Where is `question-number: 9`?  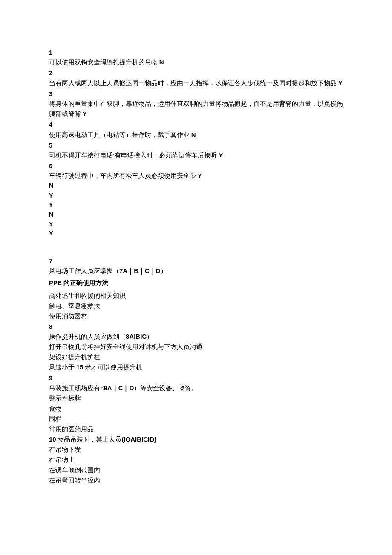 question-number: 9 is located at coordinates (196, 378).